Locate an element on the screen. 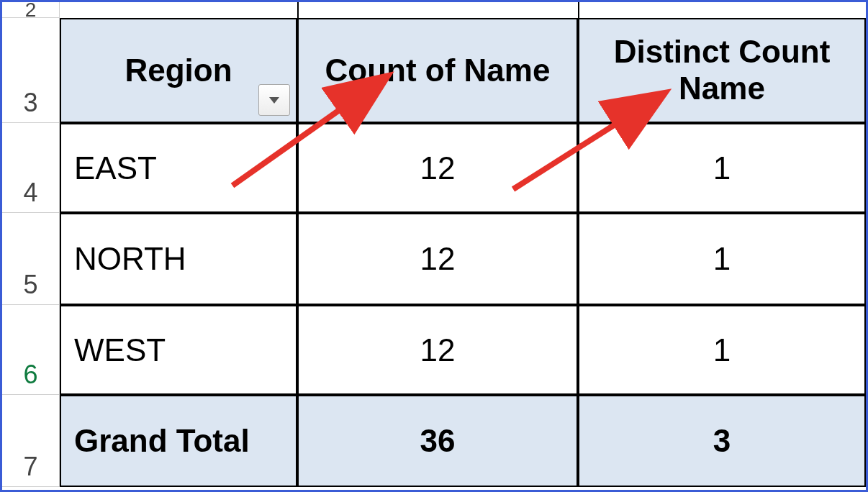 This screenshot has width=868, height=492. row-header-2: 2 is located at coordinates (31, 10).